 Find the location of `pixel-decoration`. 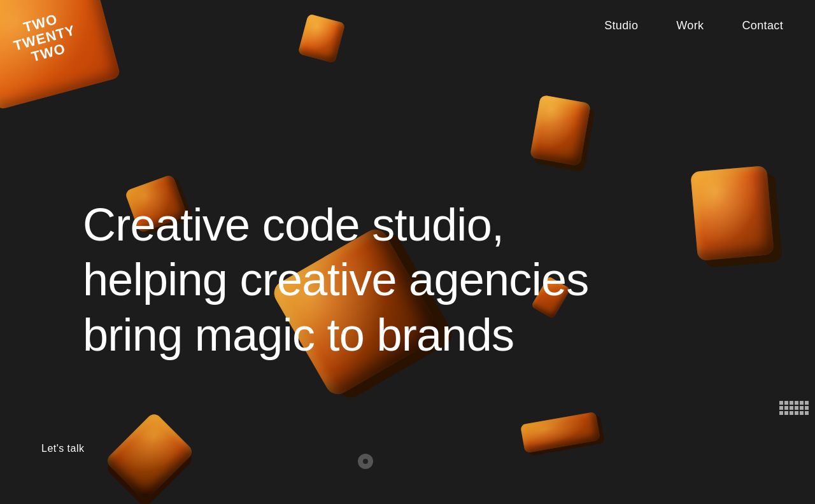

pixel-decoration is located at coordinates (794, 408).